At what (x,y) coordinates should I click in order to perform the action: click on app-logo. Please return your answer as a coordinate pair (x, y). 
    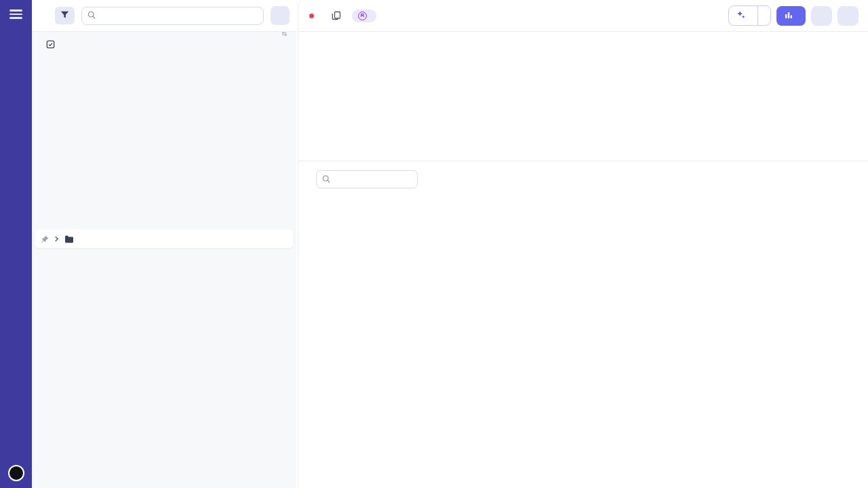
    Looking at the image, I should click on (16, 473).